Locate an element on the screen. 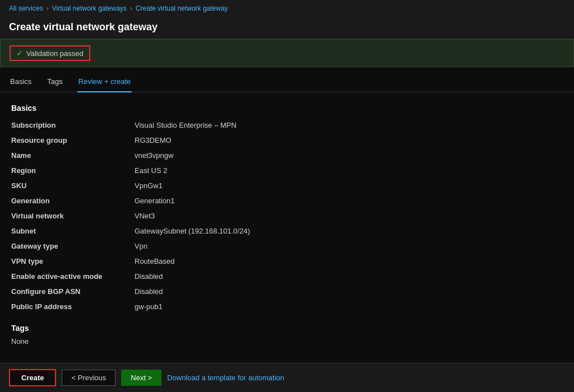 This screenshot has width=574, height=392. breadcrumb-sep1: › is located at coordinates (48, 8).